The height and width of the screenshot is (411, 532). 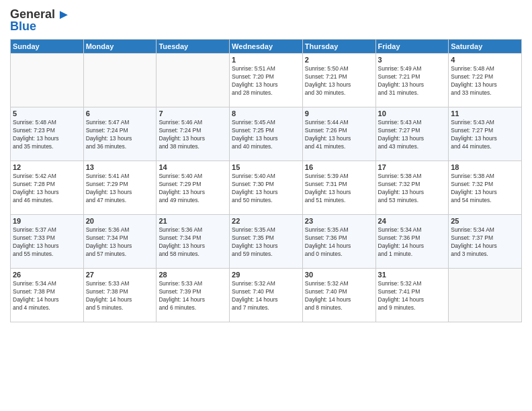 What do you see at coordinates (47, 188) in the screenshot?
I see `calendar-cell: 12Sunrise: 5:42 AM Sunset: 7:28 PM Dayli…` at bounding box center [47, 188].